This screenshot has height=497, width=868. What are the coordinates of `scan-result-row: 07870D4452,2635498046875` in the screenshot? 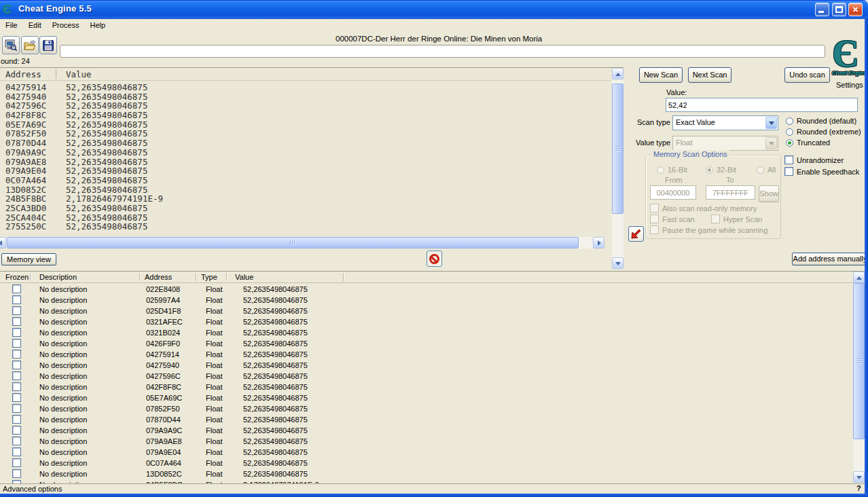 It's located at (305, 143).